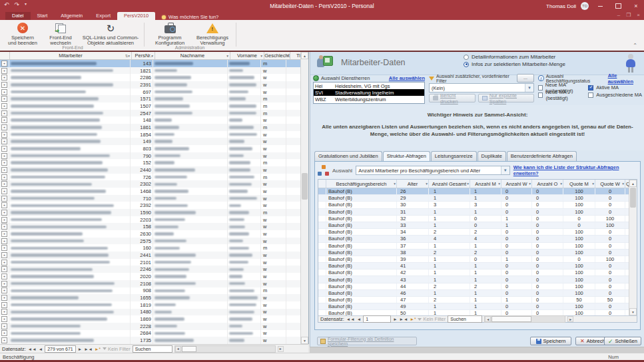 This screenshot has width=644, height=362. Describe the element at coordinates (43, 16) in the screenshot. I see `ribbon-tab-start: Start` at that location.